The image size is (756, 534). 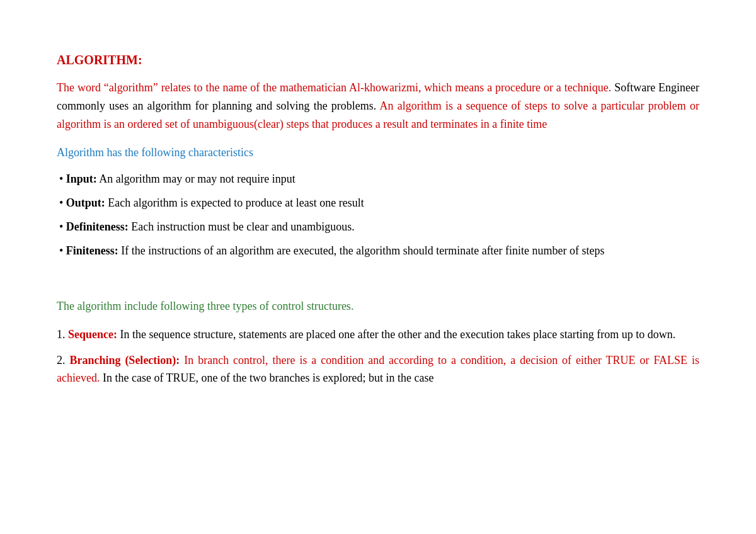 I want to click on sequence-number: 1., so click(x=62, y=334).